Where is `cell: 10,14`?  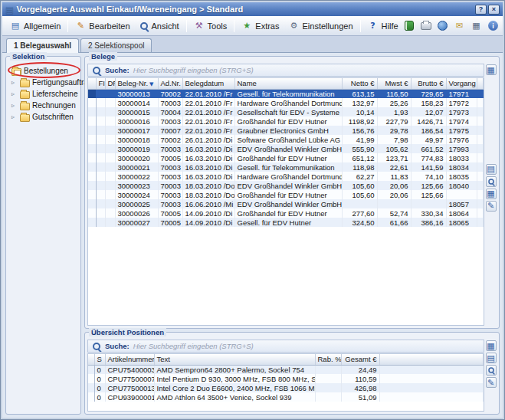 cell: 10,14 is located at coordinates (359, 112).